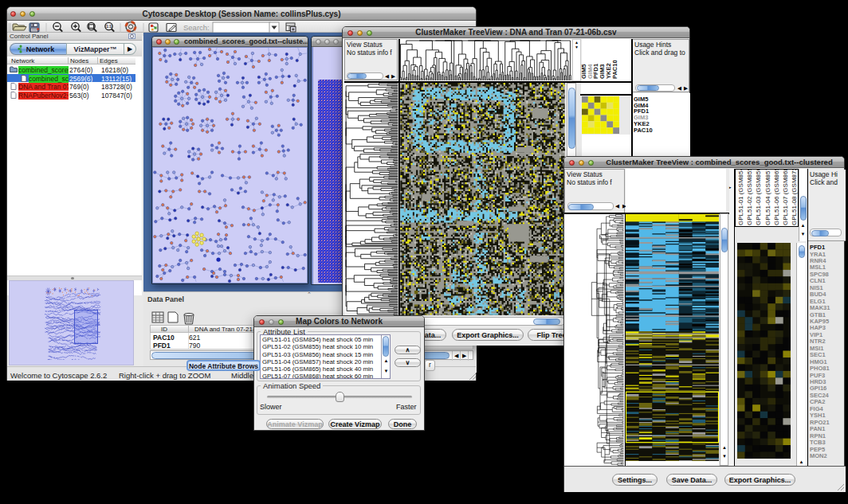 The image size is (848, 504). I want to click on svg-text: 1:1, so click(108, 26).